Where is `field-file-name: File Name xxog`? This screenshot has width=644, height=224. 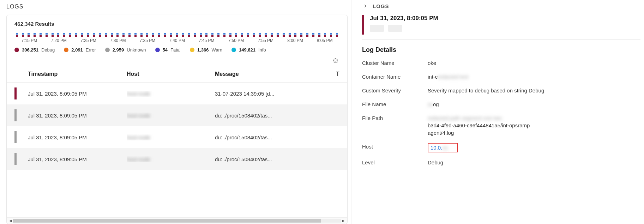 field-file-name: File Name xxog is located at coordinates (503, 104).